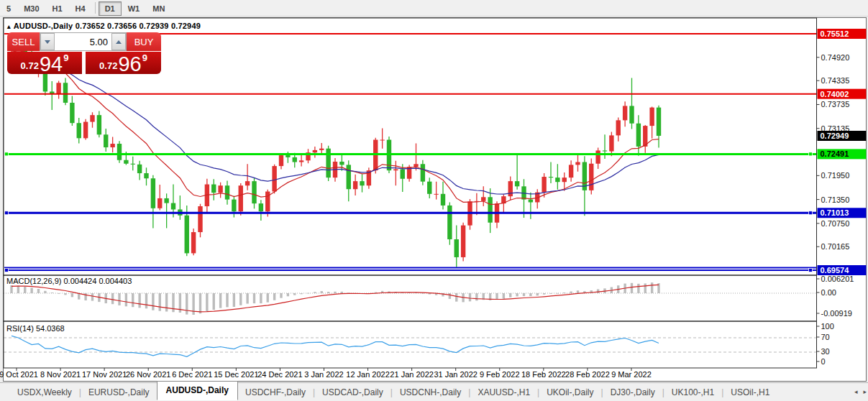 Image resolution: width=868 pixels, height=401 pixels. I want to click on tab-uk100-h1: UK100-,H1, so click(693, 392).